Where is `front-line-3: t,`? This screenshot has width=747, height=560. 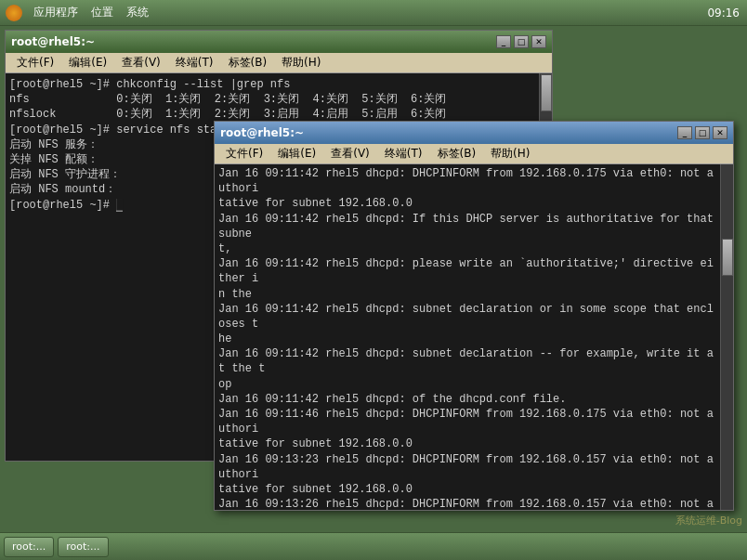
front-line-3: t, is located at coordinates (467, 249).